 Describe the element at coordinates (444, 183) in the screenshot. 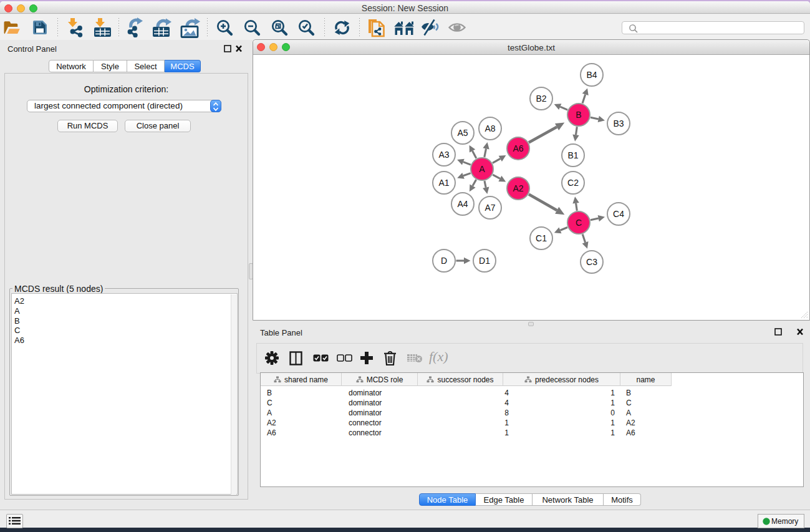

I see `svg-text: A1` at that location.